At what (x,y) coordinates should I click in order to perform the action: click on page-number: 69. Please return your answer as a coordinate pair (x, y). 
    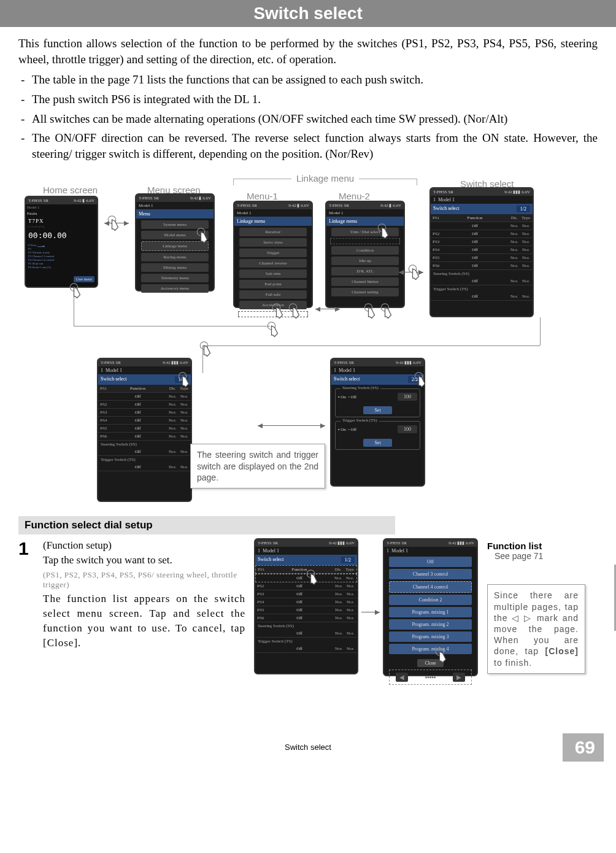
    Looking at the image, I should click on (583, 747).